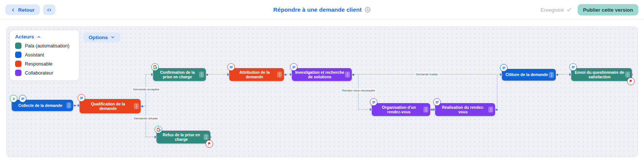  Describe the element at coordinates (399, 110) in the screenshot. I see `node-label: Organisation d’un rendez-vous` at that location.